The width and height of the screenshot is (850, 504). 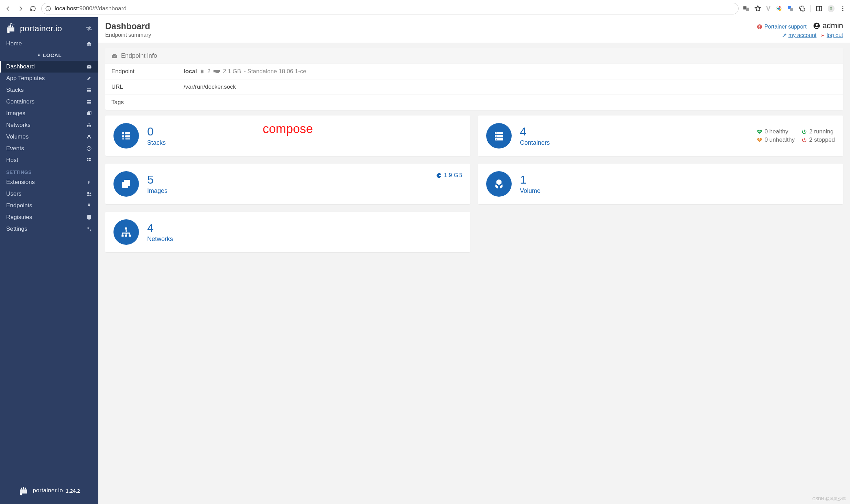 What do you see at coordinates (758, 9) in the screenshot?
I see `bookmark-star-icon` at bounding box center [758, 9].